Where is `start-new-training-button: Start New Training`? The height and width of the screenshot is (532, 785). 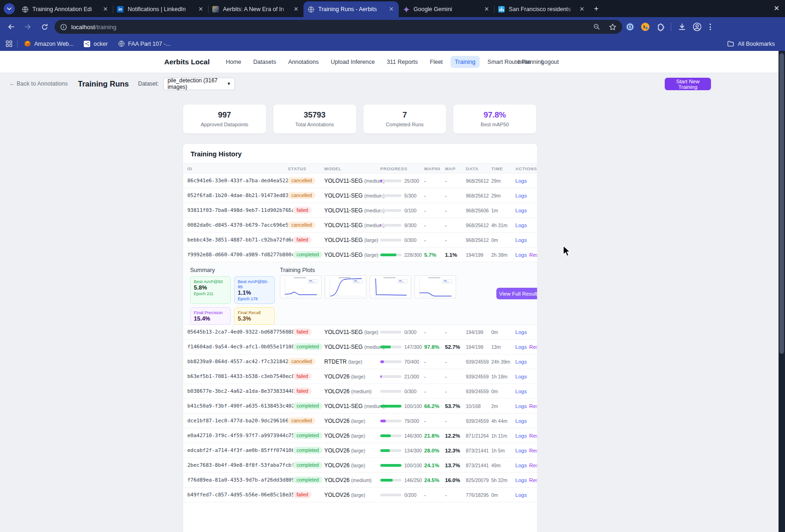
start-new-training-button: Start New Training is located at coordinates (688, 84).